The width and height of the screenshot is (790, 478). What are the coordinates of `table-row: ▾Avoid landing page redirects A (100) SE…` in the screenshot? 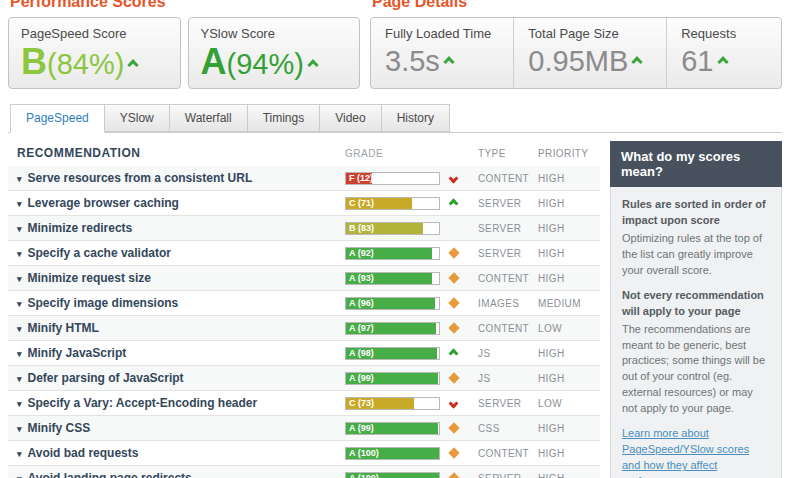 It's located at (304, 472).